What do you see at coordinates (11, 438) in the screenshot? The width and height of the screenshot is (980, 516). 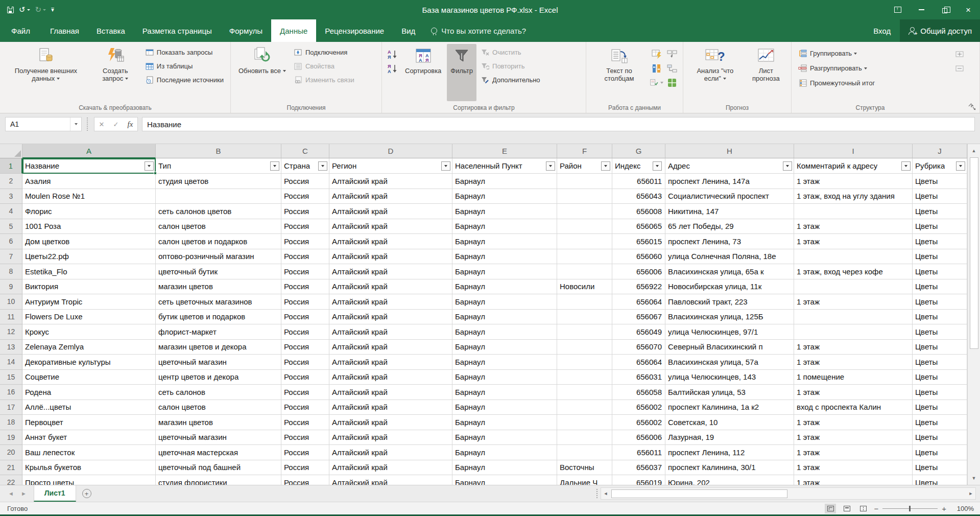 I see `row-header-19: 19` at bounding box center [11, 438].